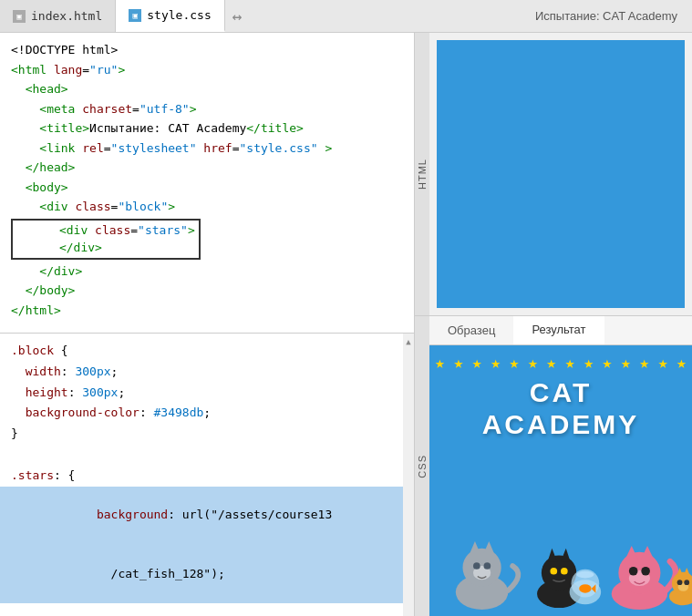 The height and width of the screenshot is (616, 692). Describe the element at coordinates (19, 16) in the screenshot. I see `tab-icon-html: ▣` at that location.